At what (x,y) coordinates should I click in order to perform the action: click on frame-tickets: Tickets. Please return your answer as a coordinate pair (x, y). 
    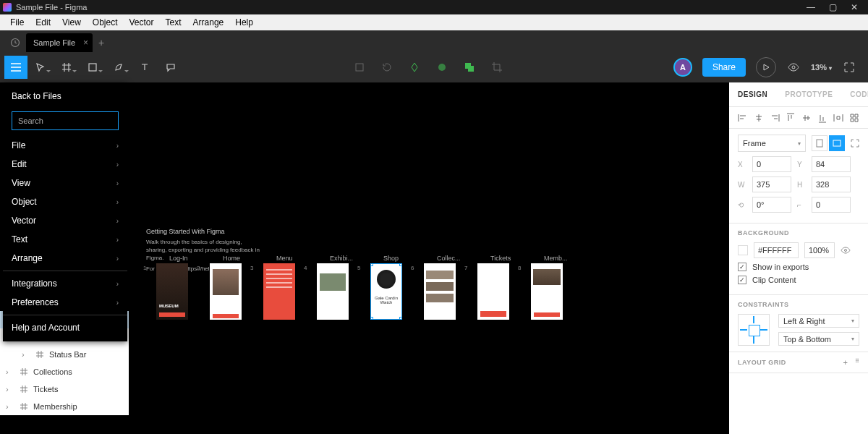
    Looking at the image, I should click on (493, 292).